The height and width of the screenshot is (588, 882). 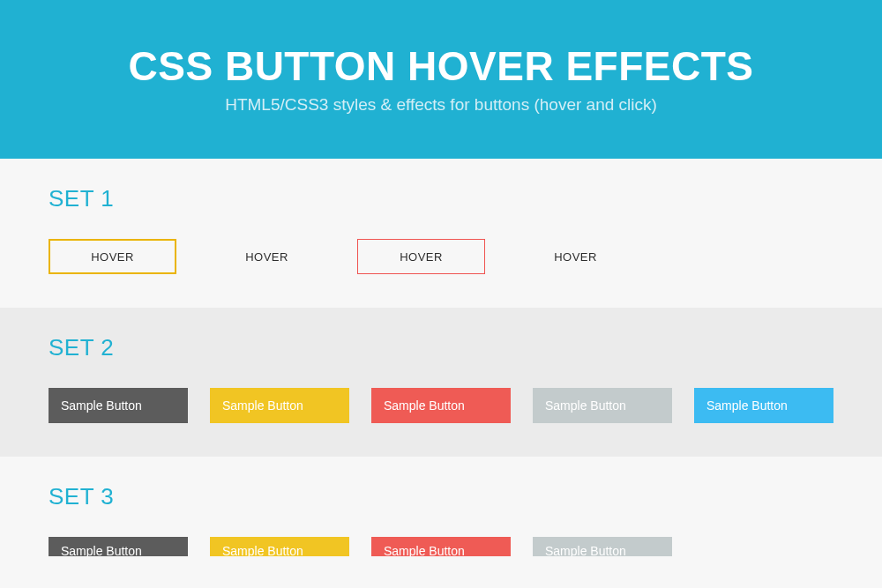 What do you see at coordinates (441, 406) in the screenshot?
I see `button-row-set-2: Sample Button Sample Button Sample Butto…` at bounding box center [441, 406].